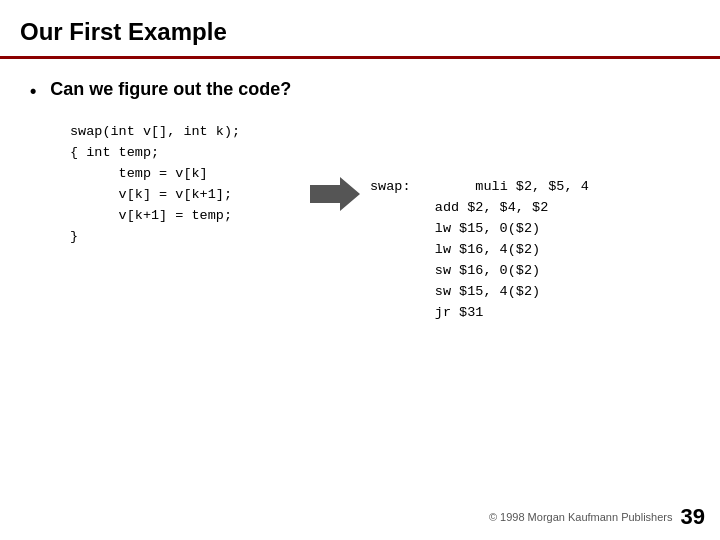  What do you see at coordinates (693, 517) in the screenshot?
I see `page-number: 39` at bounding box center [693, 517].